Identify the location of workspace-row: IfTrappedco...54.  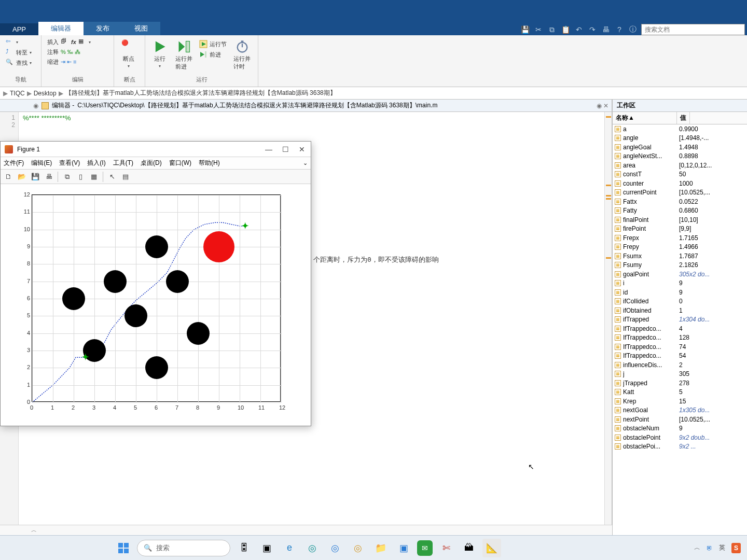
(680, 356).